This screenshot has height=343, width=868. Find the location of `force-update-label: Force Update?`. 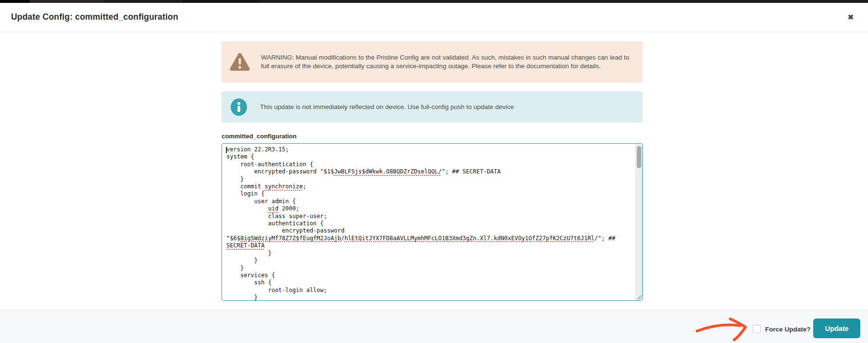

force-update-label: Force Update? is located at coordinates (788, 330).